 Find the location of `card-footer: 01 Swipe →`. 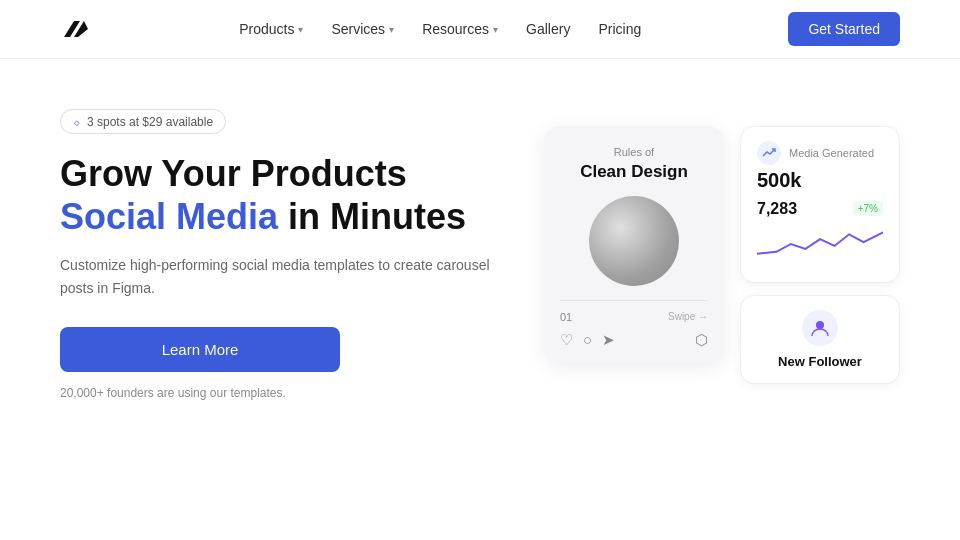

card-footer: 01 Swipe → is located at coordinates (634, 312).